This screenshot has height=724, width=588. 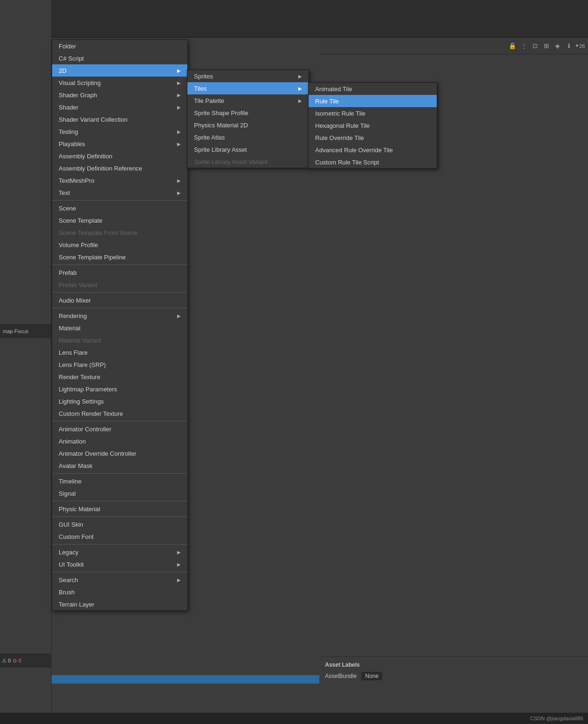 I want to click on menu-item-label: Scene, so click(x=68, y=209).